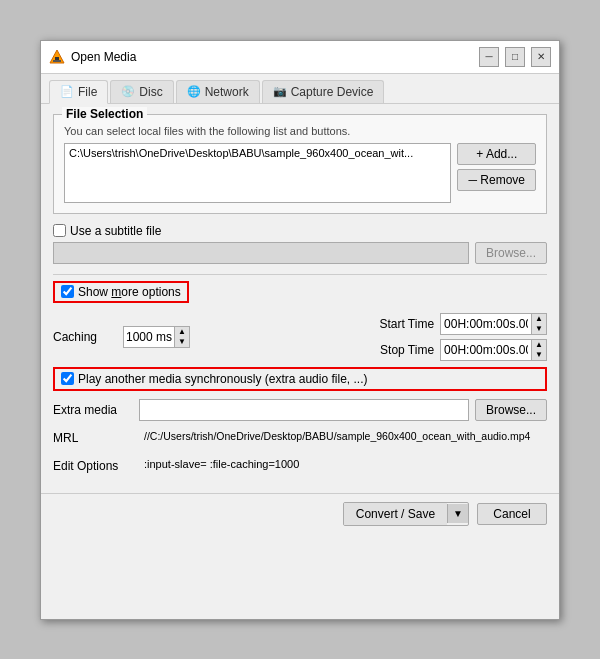  I want to click on tab-capture: 📷 Capture Device, so click(324, 92).